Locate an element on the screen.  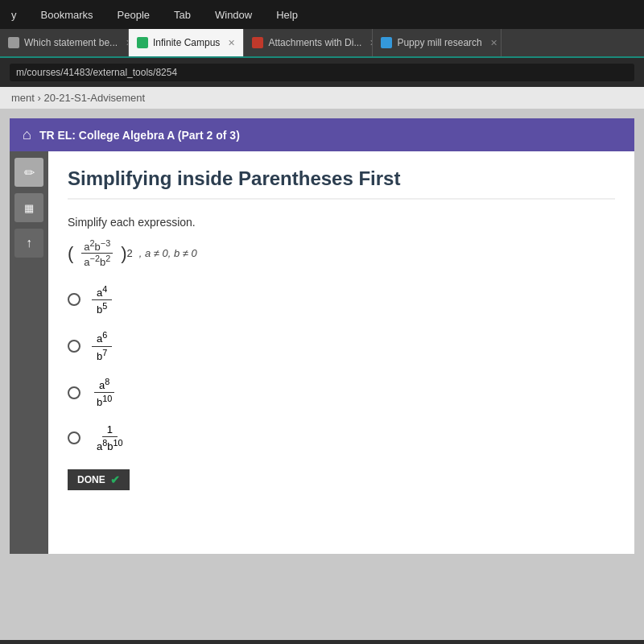
up-arrow-button: ↑ is located at coordinates (29, 243).